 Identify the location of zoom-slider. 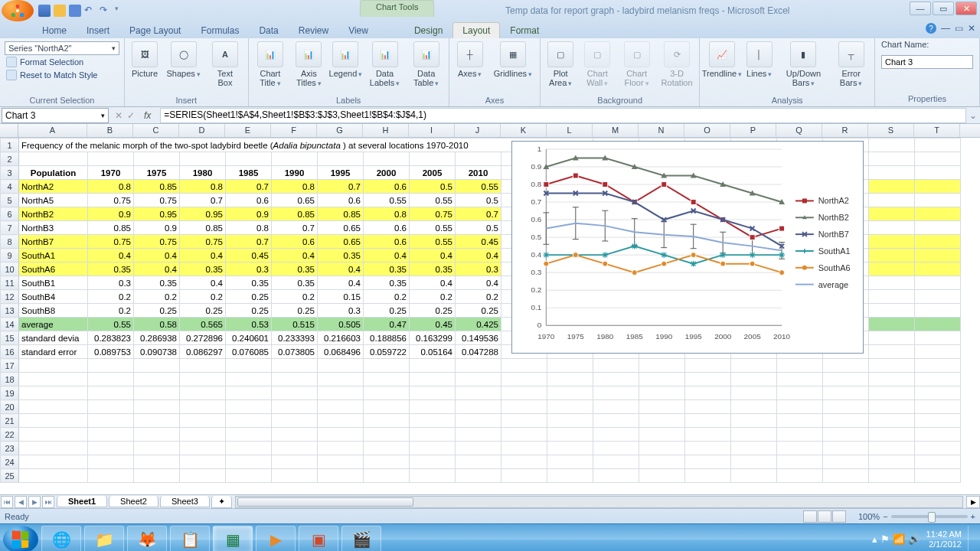
(929, 517).